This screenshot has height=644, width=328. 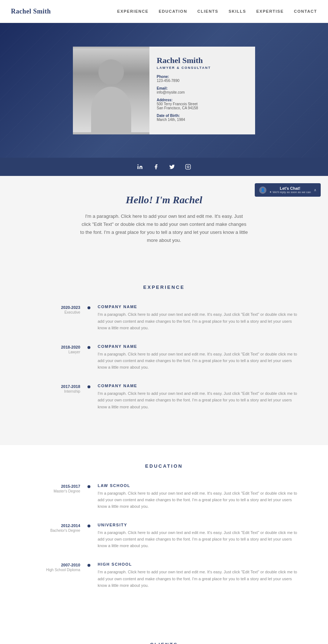 I want to click on timeline-role: Executive, so click(x=55, y=313).